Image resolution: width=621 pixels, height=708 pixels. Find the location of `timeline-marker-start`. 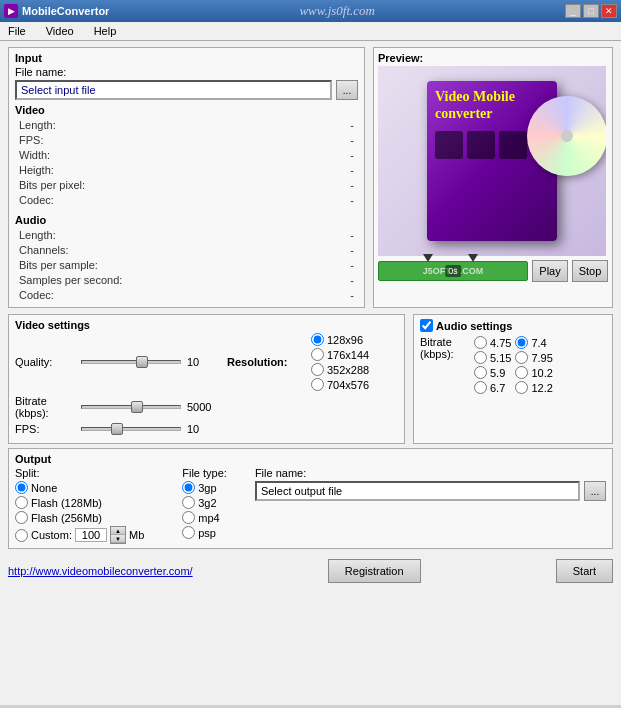

timeline-marker-start is located at coordinates (428, 258).